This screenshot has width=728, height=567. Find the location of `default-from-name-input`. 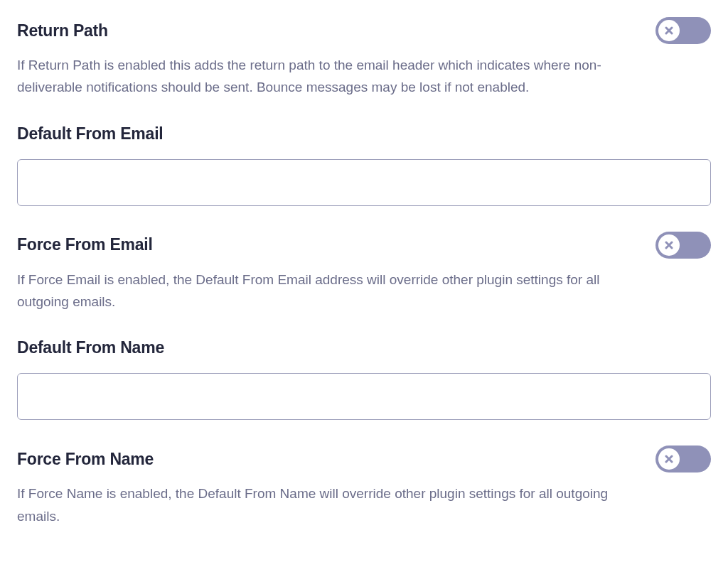

default-from-name-input is located at coordinates (364, 396).